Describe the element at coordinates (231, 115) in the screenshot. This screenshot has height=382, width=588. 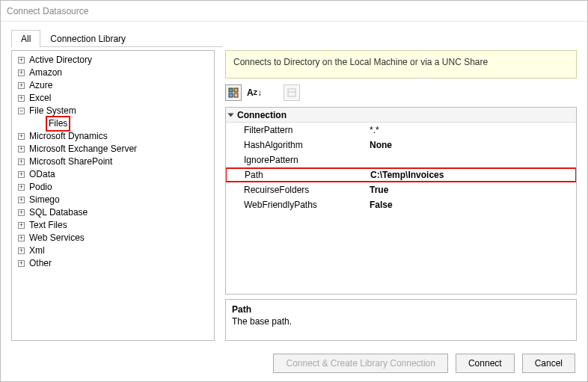
I see `chevron-down-icon` at that location.